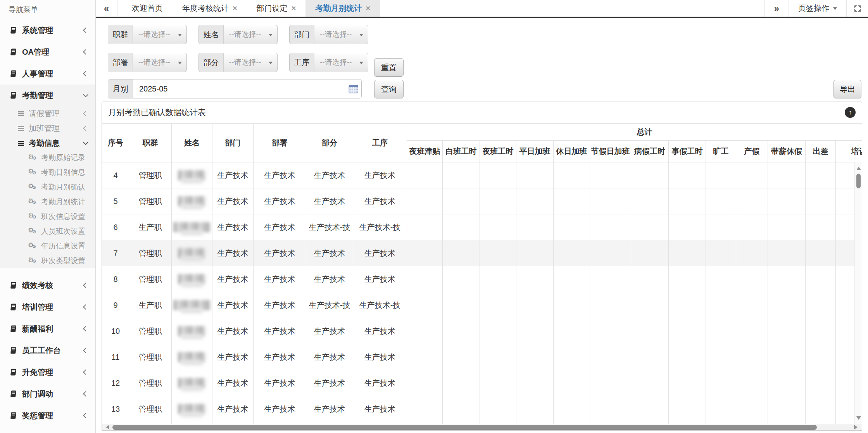 The image size is (868, 433). What do you see at coordinates (482, 175) in the screenshot?
I see `table-row: 4管理职生产技术生产技术生产技术生产技术` at bounding box center [482, 175].